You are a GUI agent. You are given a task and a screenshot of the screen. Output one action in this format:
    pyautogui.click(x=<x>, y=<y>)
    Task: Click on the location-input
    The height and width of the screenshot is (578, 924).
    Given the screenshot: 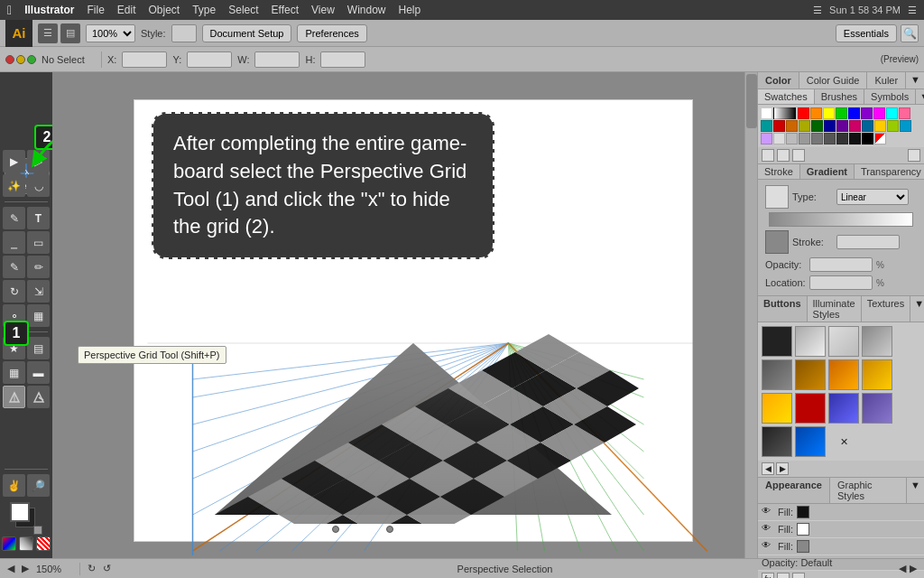 What is the action you would take?
    pyautogui.click(x=841, y=283)
    